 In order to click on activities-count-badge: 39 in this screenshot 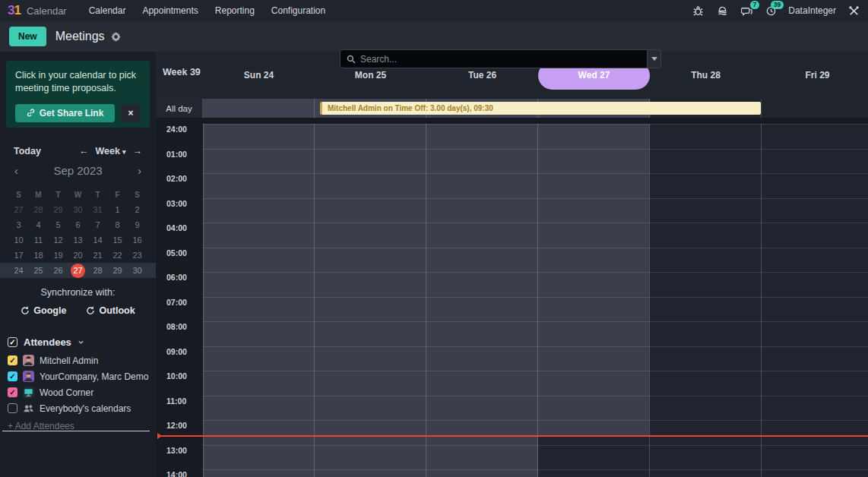, I will do `click(777, 5)`.